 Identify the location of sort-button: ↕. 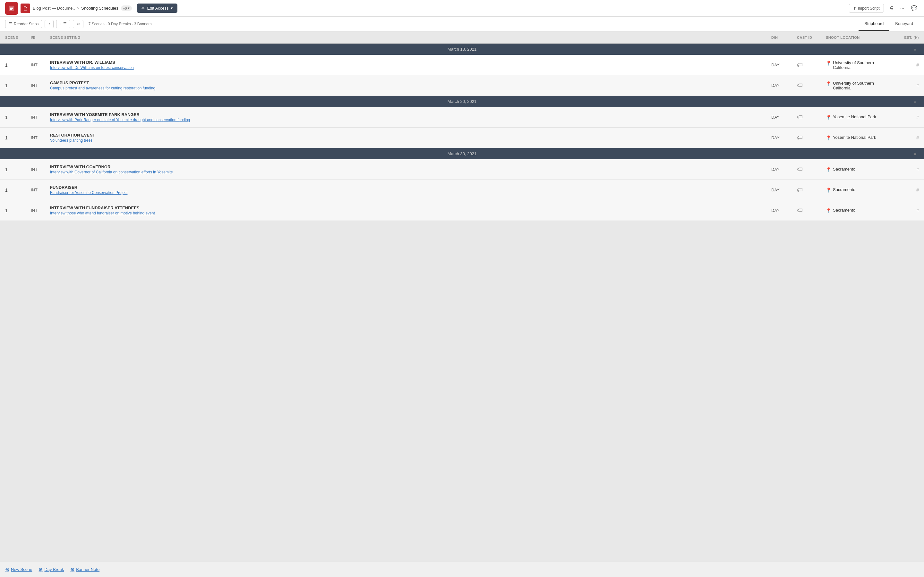
(49, 24).